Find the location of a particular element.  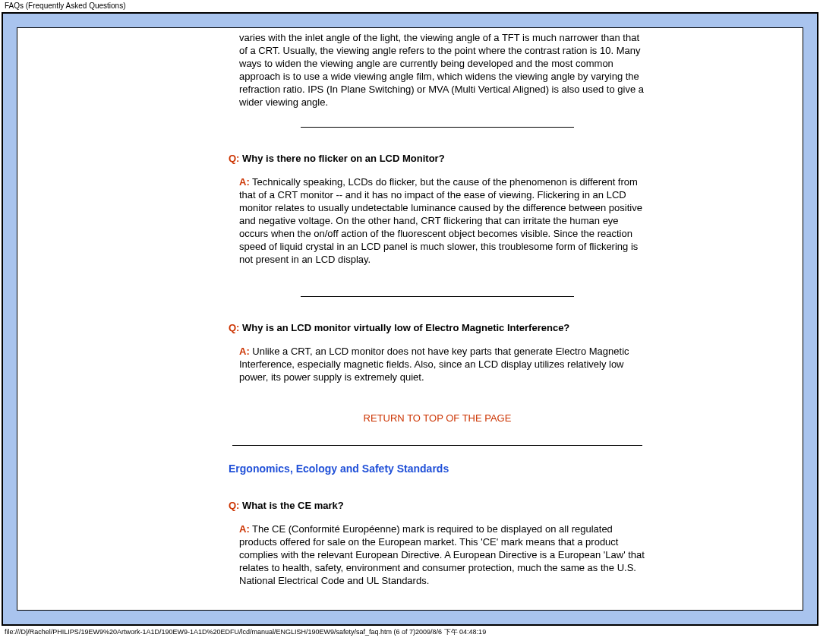

answer-text: Unlike a CRT, an LCD monitor does not ha… is located at coordinates (434, 365).